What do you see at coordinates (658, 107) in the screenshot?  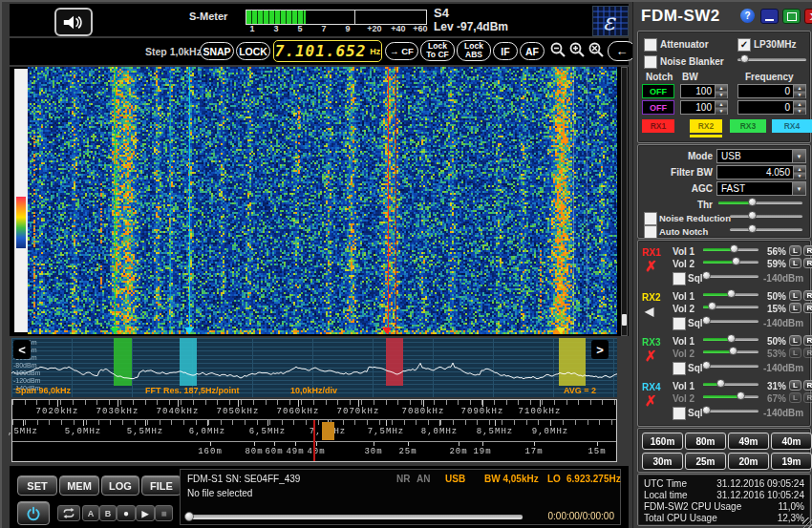 I see `notch2-off-button: OFF` at bounding box center [658, 107].